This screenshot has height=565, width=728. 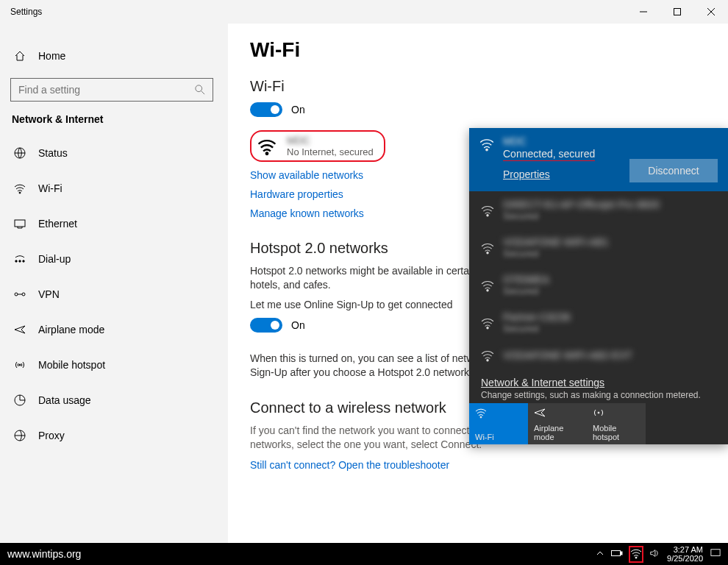 What do you see at coordinates (599, 424) in the screenshot?
I see `quick-action-tiles: Wi-Fi Airplane mode Mobile hotspot` at bounding box center [599, 424].